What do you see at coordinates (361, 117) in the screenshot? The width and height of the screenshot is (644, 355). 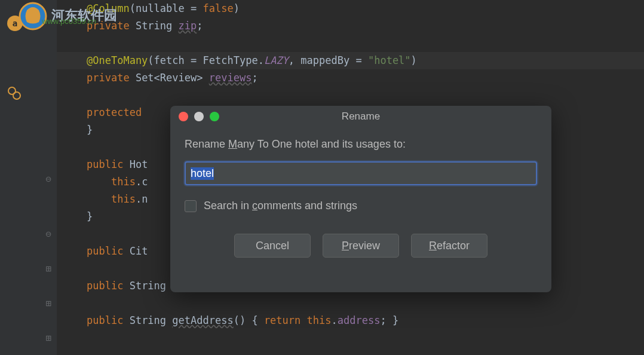 I see `dialog-title: Rename` at bounding box center [361, 117].